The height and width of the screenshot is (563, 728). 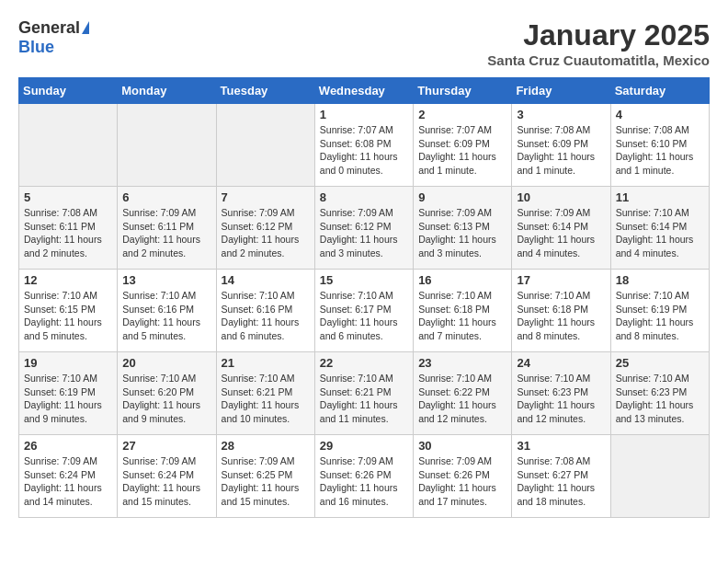 What do you see at coordinates (561, 197) in the screenshot?
I see `day-number: 10` at bounding box center [561, 197].